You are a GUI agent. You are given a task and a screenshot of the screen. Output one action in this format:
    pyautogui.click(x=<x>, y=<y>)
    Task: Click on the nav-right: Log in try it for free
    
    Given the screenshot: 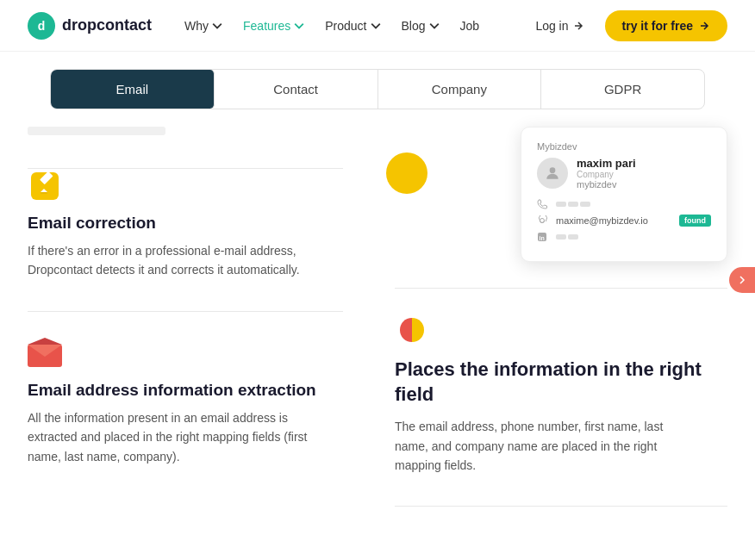 What is the action you would take?
    pyautogui.click(x=626, y=26)
    